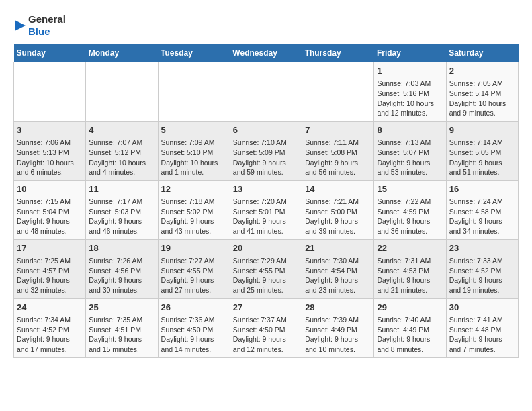 The width and height of the screenshot is (532, 411). I want to click on column-header-friday: Friday, so click(410, 54).